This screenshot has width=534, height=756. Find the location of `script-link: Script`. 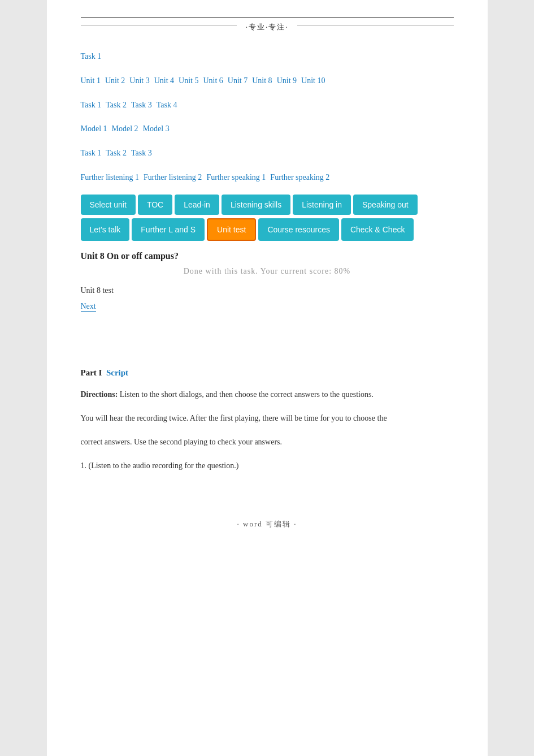

script-link: Script is located at coordinates (118, 373).